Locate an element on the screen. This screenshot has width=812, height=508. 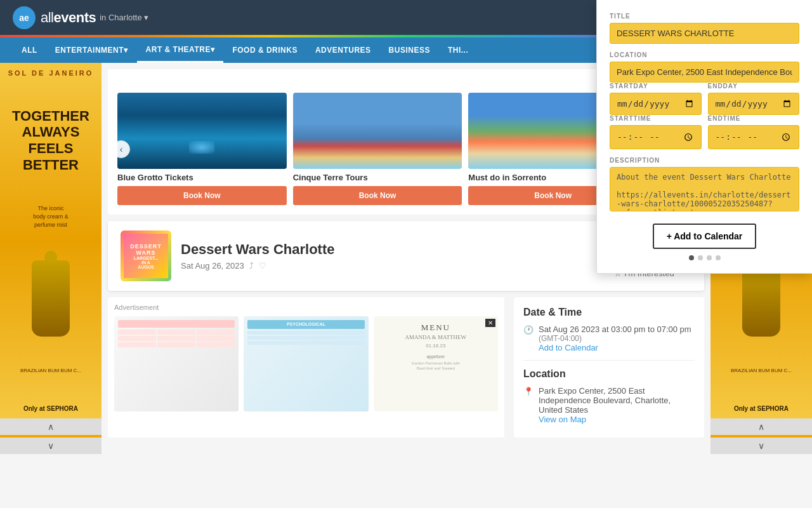
location-section-title: Location is located at coordinates (609, 374).